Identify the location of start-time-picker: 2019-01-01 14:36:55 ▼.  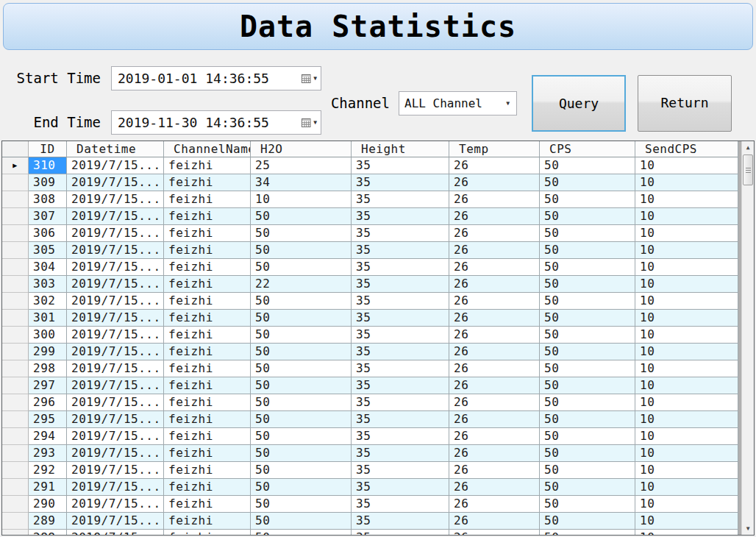
(216, 78).